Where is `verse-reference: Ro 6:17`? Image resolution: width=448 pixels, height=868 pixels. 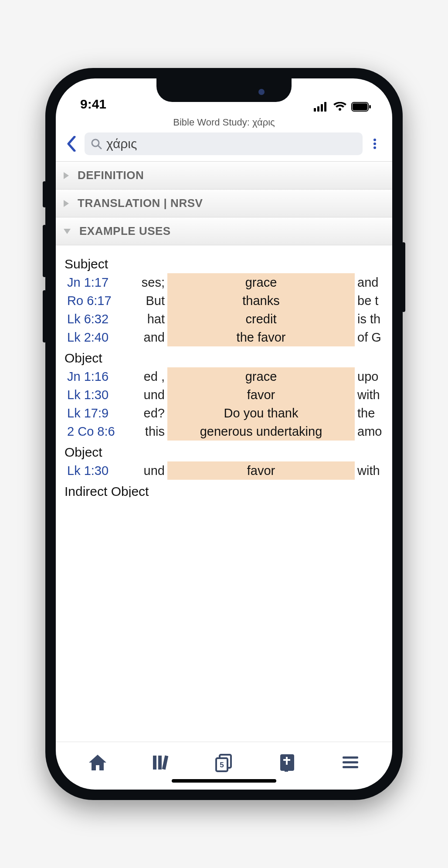
verse-reference: Ro 6:17 is located at coordinates (95, 301).